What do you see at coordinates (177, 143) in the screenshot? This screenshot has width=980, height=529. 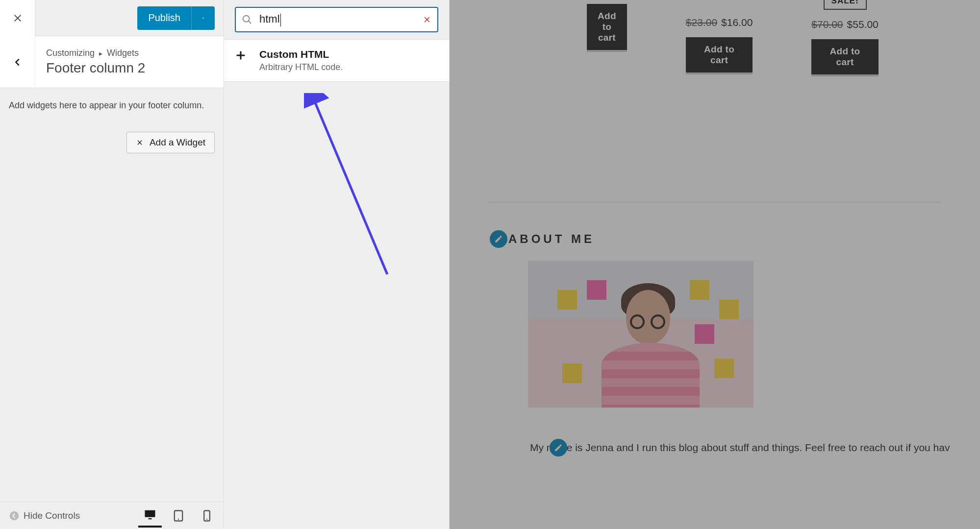 I see `add-widget-label: Add a Widget` at bounding box center [177, 143].